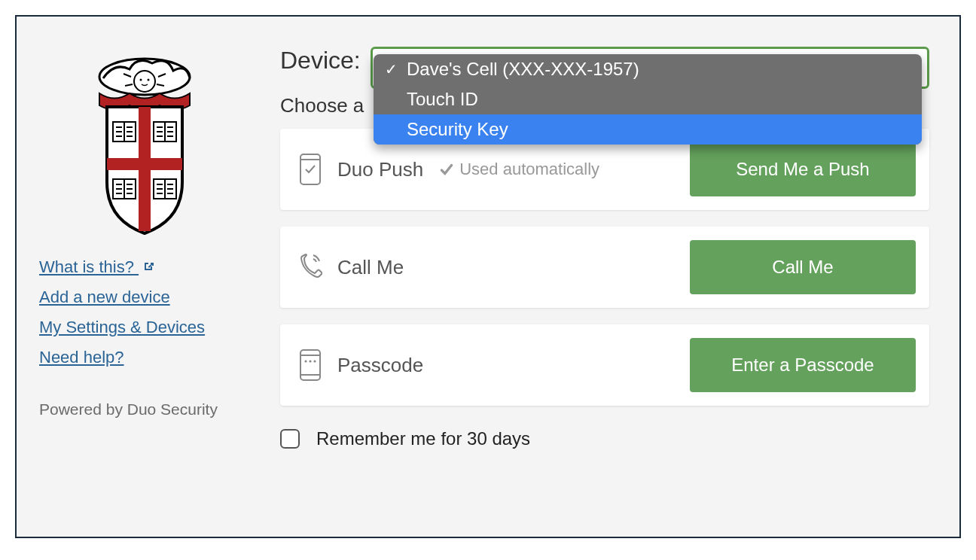  I want to click on check-icon, so click(447, 169).